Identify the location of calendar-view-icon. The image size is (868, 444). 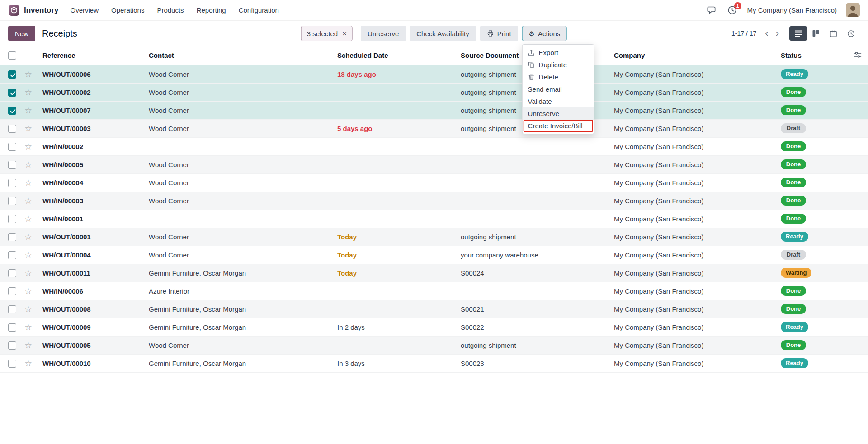
(834, 33).